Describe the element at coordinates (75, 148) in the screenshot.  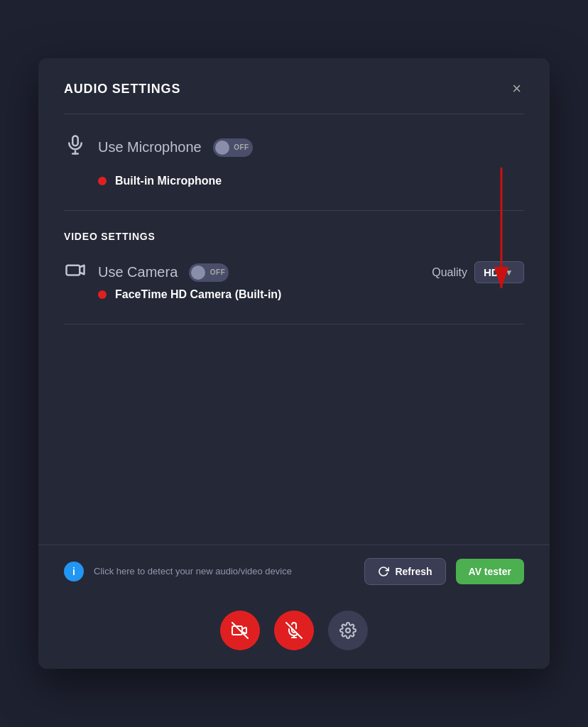
I see `microphone-icon` at that location.